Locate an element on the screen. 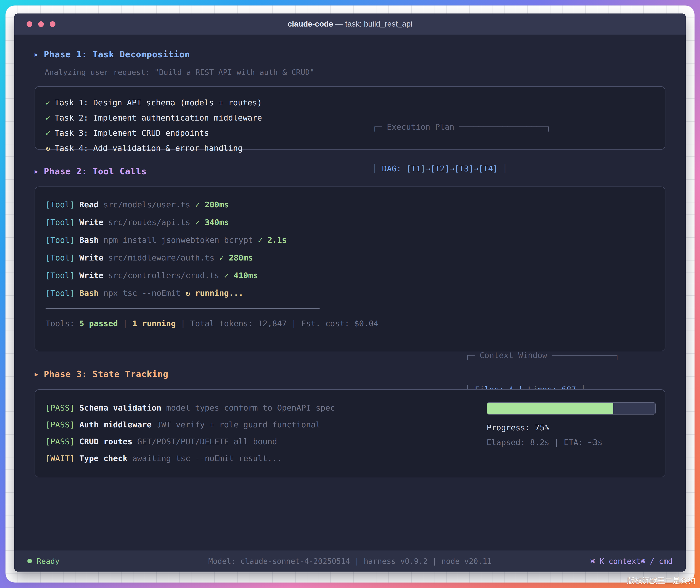 The width and height of the screenshot is (700, 588). window-controls is located at coordinates (41, 24).